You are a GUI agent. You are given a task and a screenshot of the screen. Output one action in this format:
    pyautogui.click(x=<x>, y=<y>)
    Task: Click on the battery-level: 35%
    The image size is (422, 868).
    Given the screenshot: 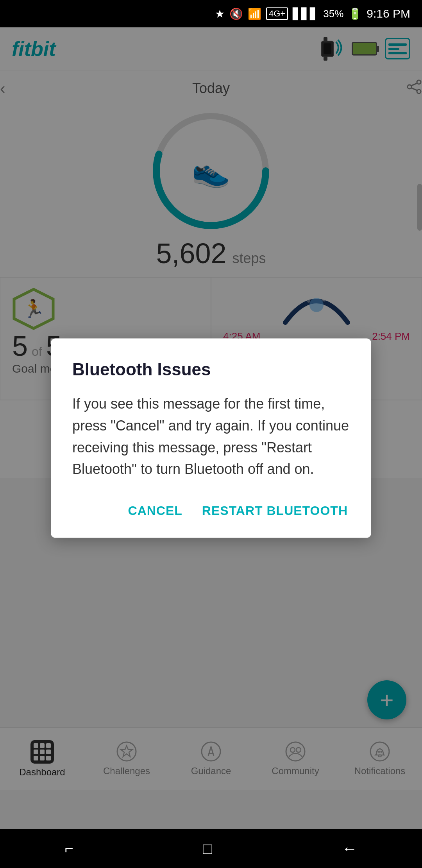 What is the action you would take?
    pyautogui.click(x=333, y=14)
    